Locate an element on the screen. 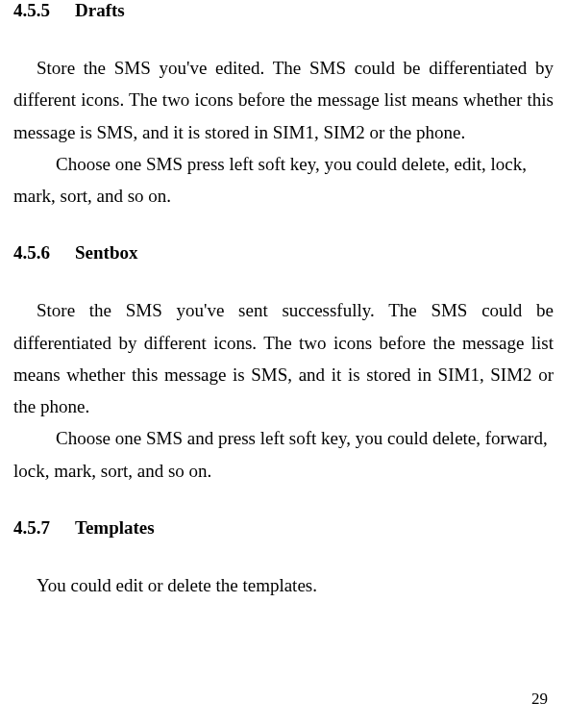  sentbox-para2: Choose one SMS and press left soft key, … is located at coordinates (284, 454).